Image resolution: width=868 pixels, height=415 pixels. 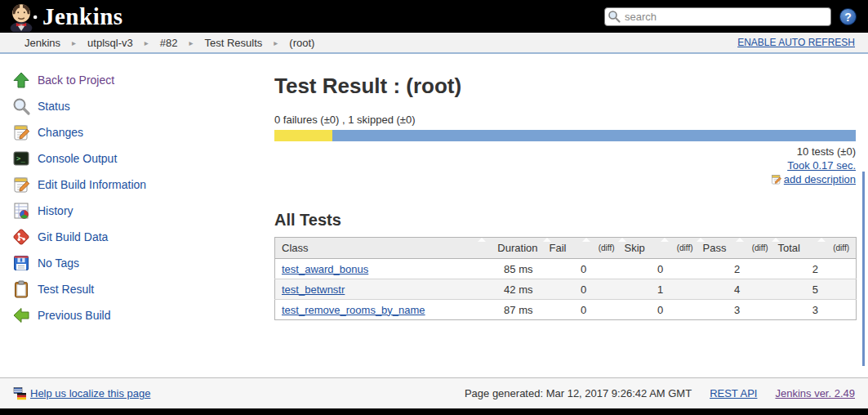 What do you see at coordinates (434, 393) in the screenshot?
I see `footer: Help us localize this page Page generate…` at bounding box center [434, 393].